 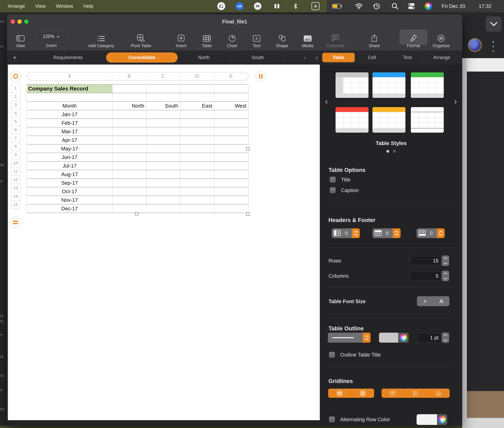 I want to click on avatar, so click(x=475, y=45).